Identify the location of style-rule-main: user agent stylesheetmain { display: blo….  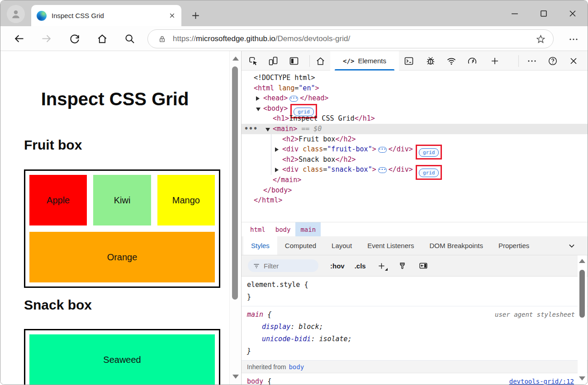
(414, 333).